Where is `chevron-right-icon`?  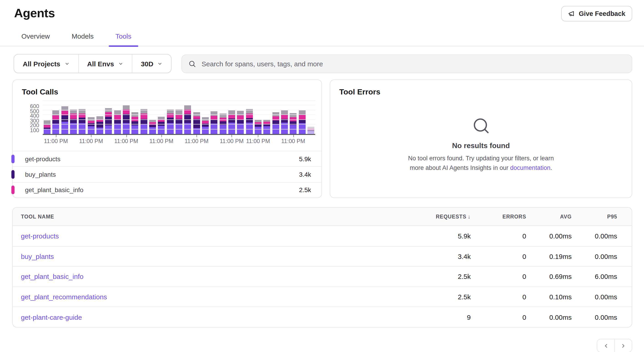
chevron-right-icon is located at coordinates (623, 346).